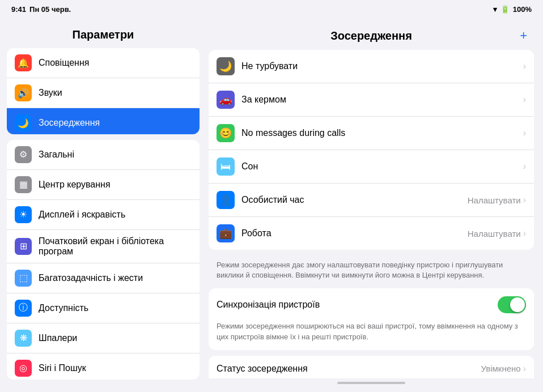 This screenshot has height=392, width=543. I want to click on sidebar-icon-focus: 🌙, so click(23, 123).